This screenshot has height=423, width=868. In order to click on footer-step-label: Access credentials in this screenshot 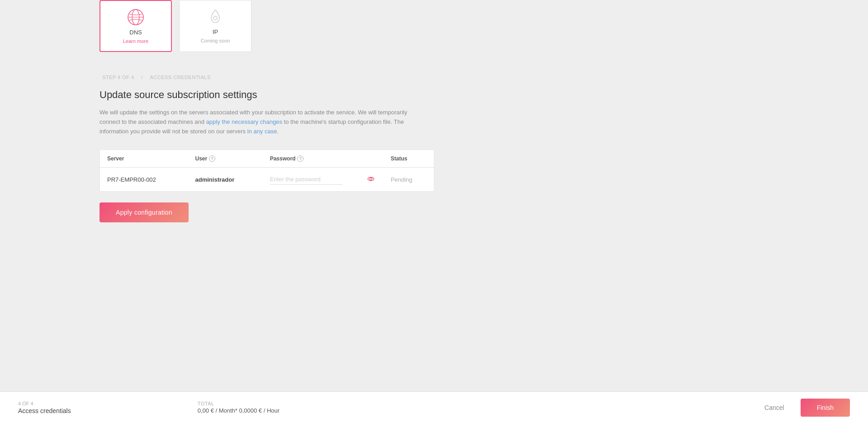, I will do `click(44, 411)`.